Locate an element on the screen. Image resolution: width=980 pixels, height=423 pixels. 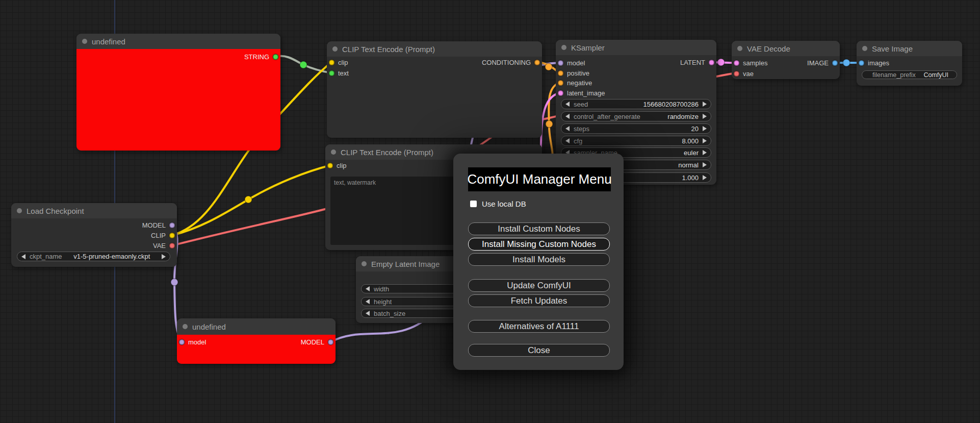
widget-value: euler is located at coordinates (691, 153).